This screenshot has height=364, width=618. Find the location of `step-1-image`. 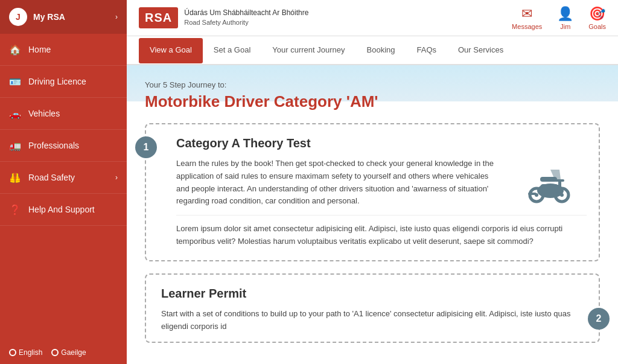

step-1-image is located at coordinates (550, 182).